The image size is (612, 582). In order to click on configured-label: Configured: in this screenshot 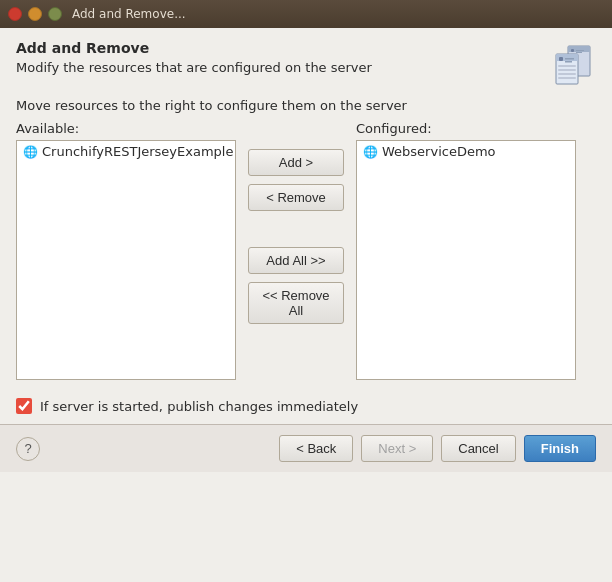, I will do `click(466, 128)`.